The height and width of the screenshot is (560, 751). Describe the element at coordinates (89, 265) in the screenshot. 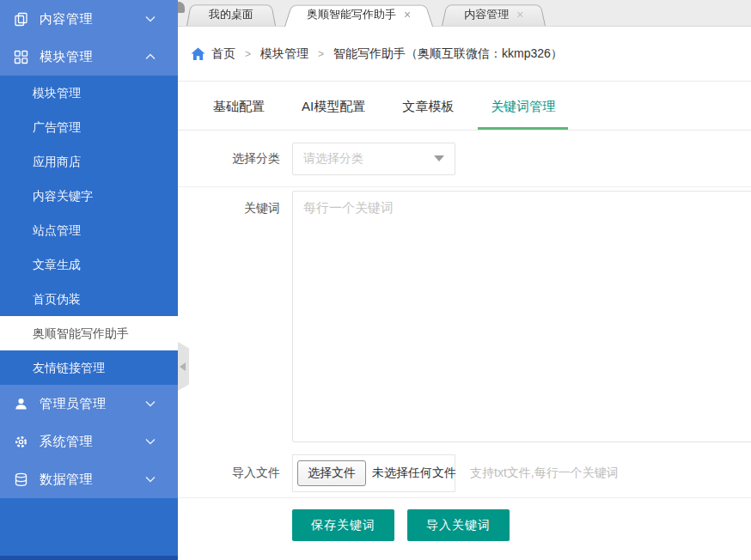

I see `sidebar-item-article-gen: 文章生成` at that location.